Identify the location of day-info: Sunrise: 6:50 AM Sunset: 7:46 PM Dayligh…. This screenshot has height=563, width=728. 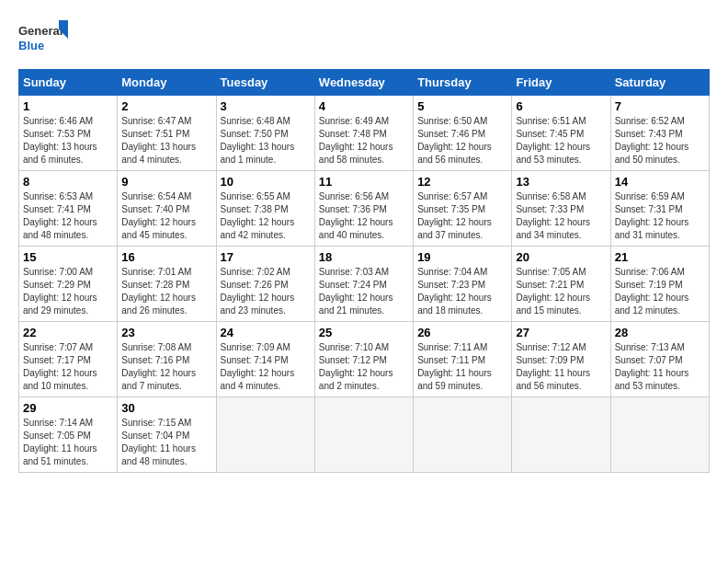
(462, 141).